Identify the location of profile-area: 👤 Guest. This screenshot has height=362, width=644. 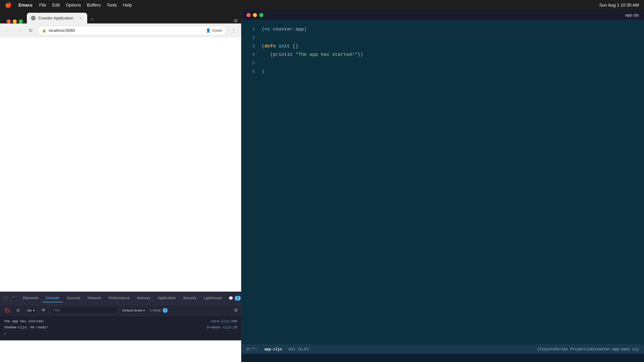
(214, 30).